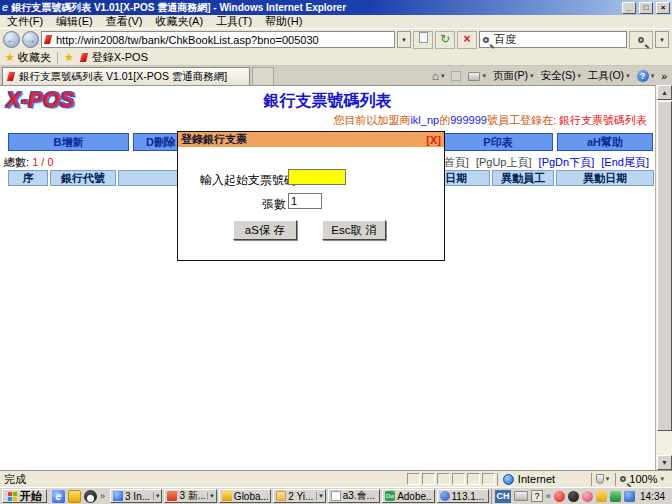  Describe the element at coordinates (664, 462) in the screenshot. I see `scroll-down-icon: ▼` at that location.